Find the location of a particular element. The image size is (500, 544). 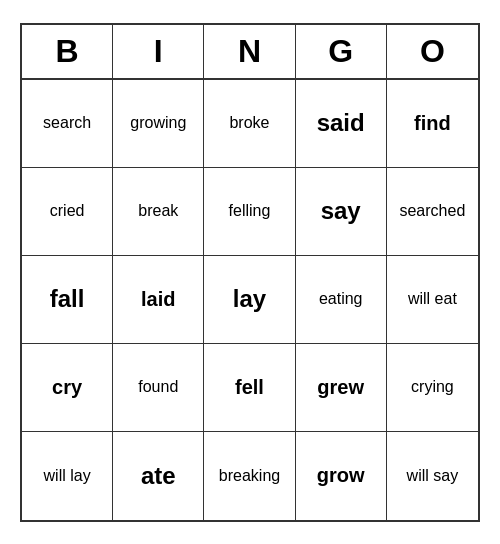

bingo-cell: will say is located at coordinates (432, 476).